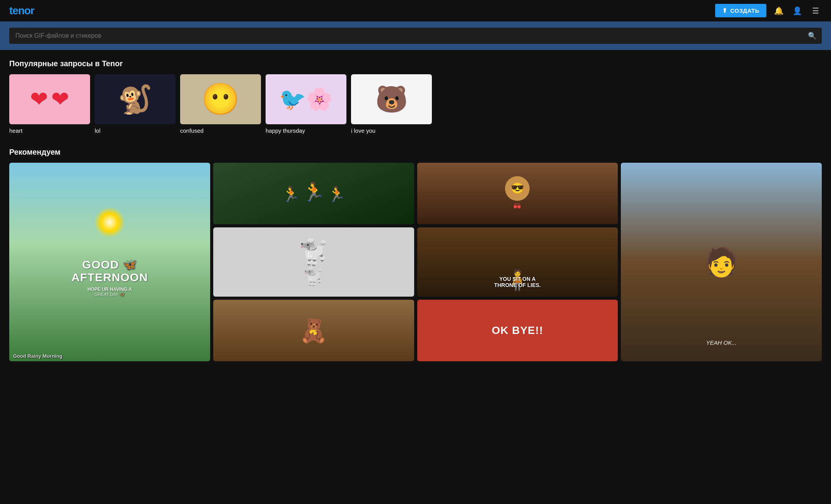 This screenshot has height=504, width=831. Describe the element at coordinates (314, 262) in the screenshot. I see `gif-tile-white-dog: 🐩 🐩` at that location.